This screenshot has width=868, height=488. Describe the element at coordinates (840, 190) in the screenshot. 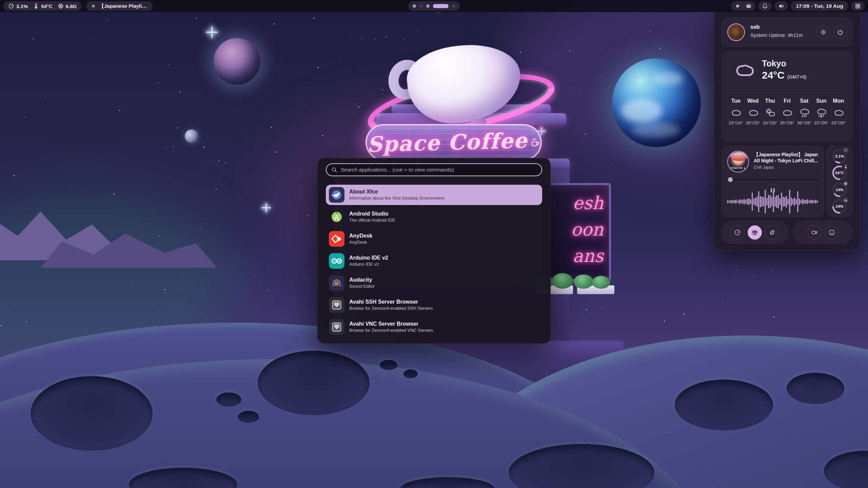

I see `gauge-memory: 14%` at that location.